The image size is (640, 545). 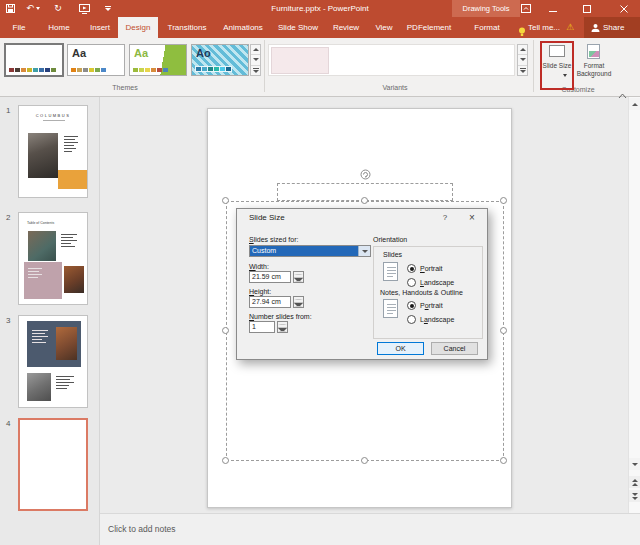 What do you see at coordinates (158, 60) in the screenshot?
I see `theme-thumbnail-facet: Aa` at bounding box center [158, 60].